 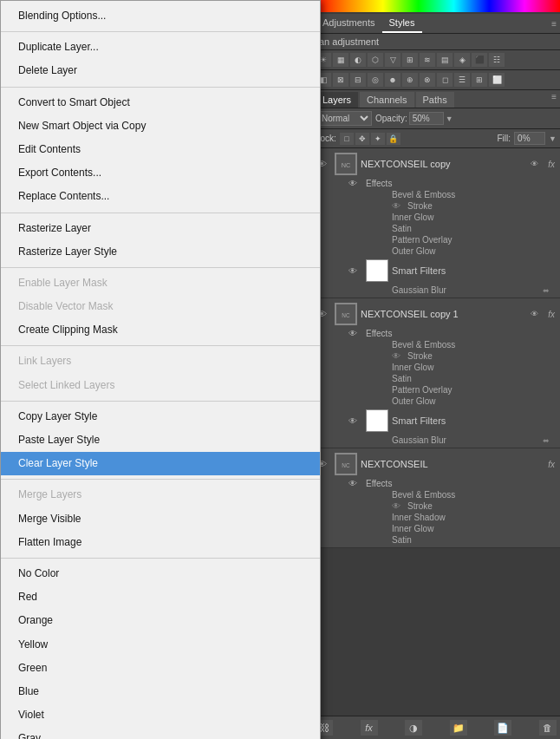 What do you see at coordinates (398, 507) in the screenshot?
I see `stroke-eye-3: 👁` at bounding box center [398, 507].